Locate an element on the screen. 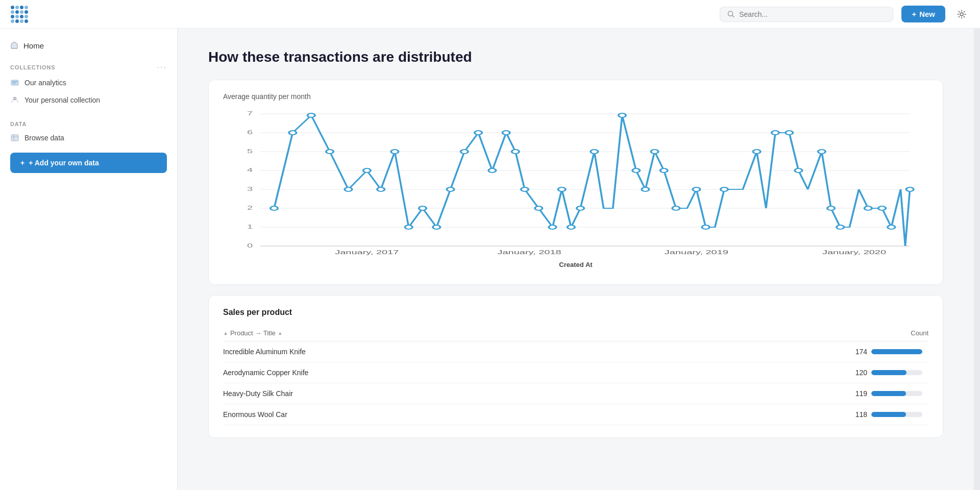  search-icon is located at coordinates (731, 14).